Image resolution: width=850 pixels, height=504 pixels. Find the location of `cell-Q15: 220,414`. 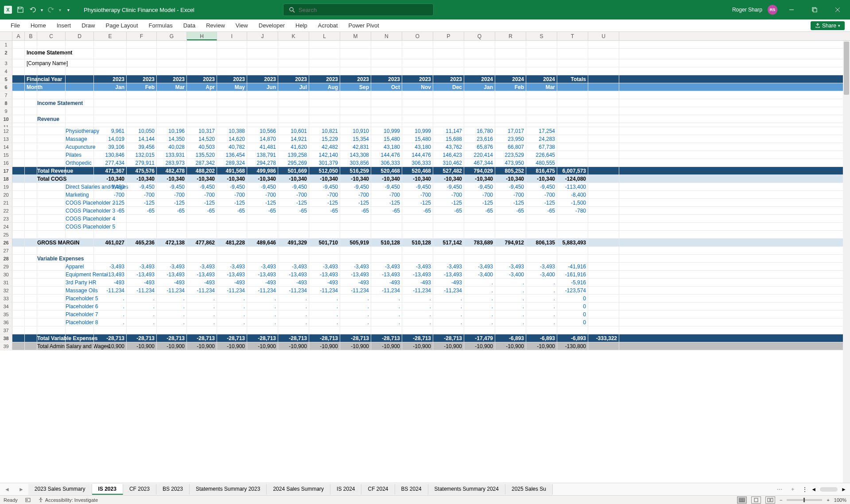

cell-Q15: 220,414 is located at coordinates (480, 155).